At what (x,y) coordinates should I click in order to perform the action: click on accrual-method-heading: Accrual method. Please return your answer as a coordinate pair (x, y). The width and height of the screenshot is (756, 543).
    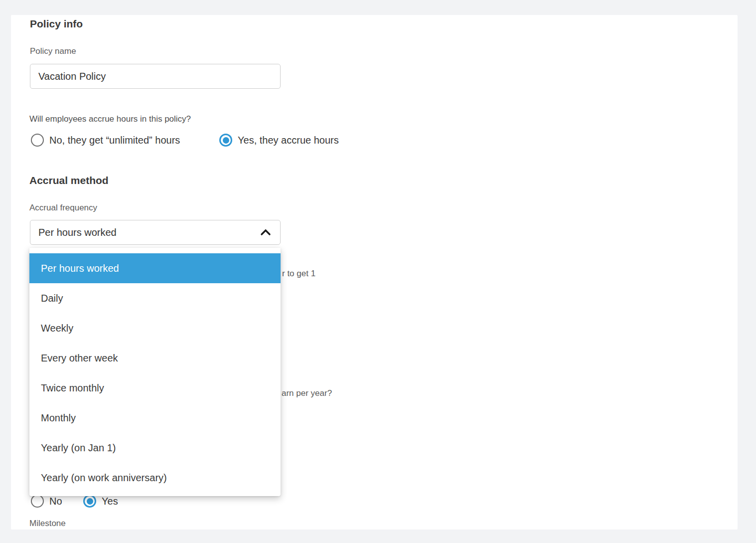
    Looking at the image, I should click on (69, 181).